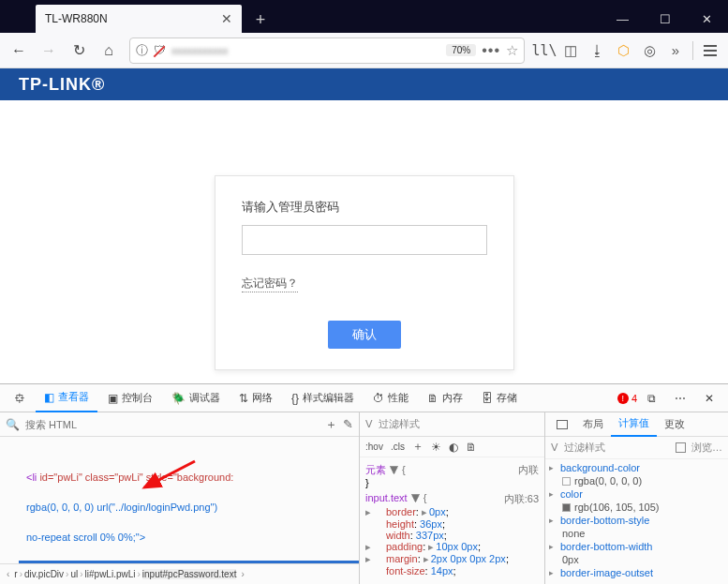  Describe the element at coordinates (242, 574) in the screenshot. I see `crumb-next-button: ›` at that location.